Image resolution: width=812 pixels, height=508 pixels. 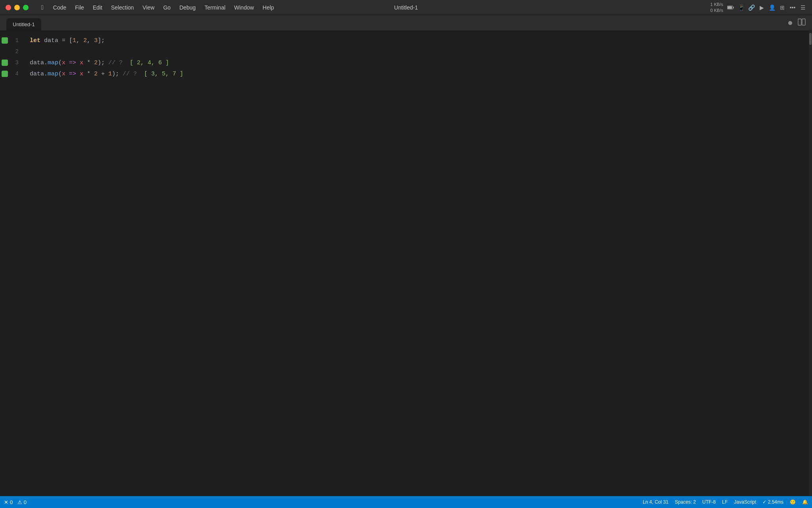 I want to click on timing-info: ✓ 2.54ms, so click(x=773, y=502).